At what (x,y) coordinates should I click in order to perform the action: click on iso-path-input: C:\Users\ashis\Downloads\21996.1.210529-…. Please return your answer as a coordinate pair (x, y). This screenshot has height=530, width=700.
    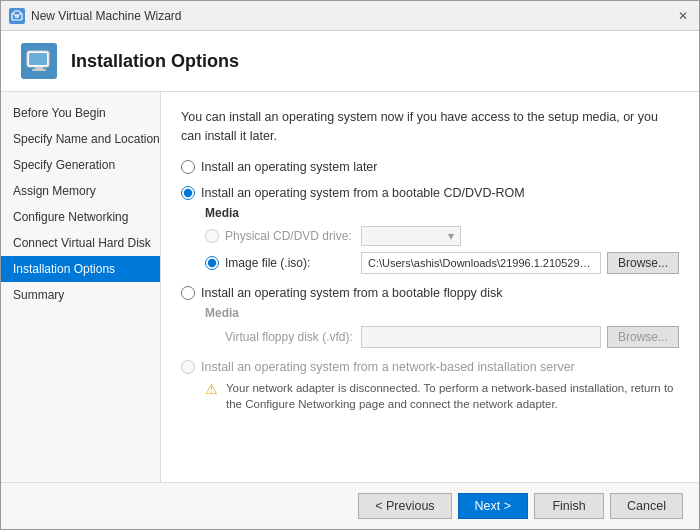
    Looking at the image, I should click on (481, 263).